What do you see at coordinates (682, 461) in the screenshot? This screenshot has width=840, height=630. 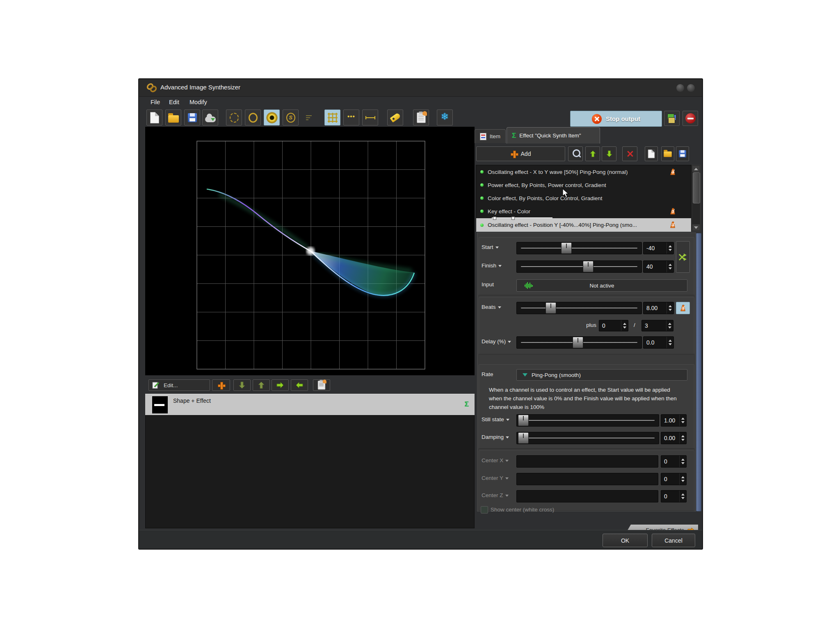 I see `center-x-spinner` at bounding box center [682, 461].